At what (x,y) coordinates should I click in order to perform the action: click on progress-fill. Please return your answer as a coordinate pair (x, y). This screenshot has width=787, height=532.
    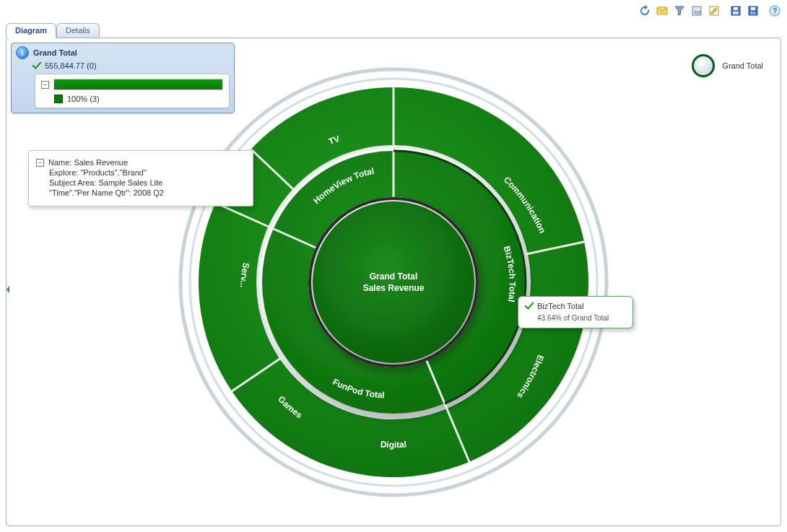
    Looking at the image, I should click on (139, 84).